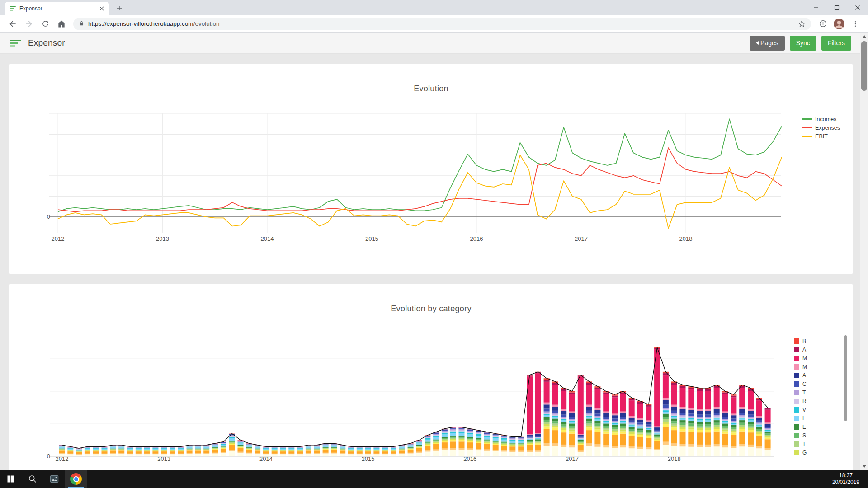  Describe the element at coordinates (821, 136) in the screenshot. I see `legend-label: EBIT` at that location.